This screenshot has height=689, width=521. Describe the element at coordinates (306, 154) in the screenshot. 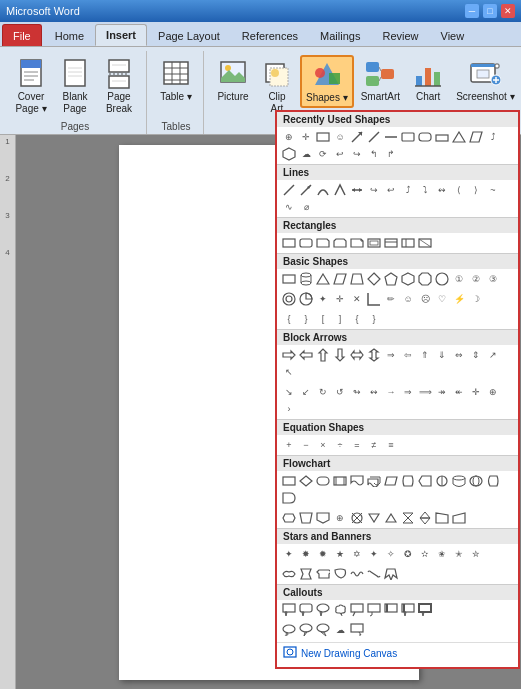

I see `shape-cloud: ☁` at that location.